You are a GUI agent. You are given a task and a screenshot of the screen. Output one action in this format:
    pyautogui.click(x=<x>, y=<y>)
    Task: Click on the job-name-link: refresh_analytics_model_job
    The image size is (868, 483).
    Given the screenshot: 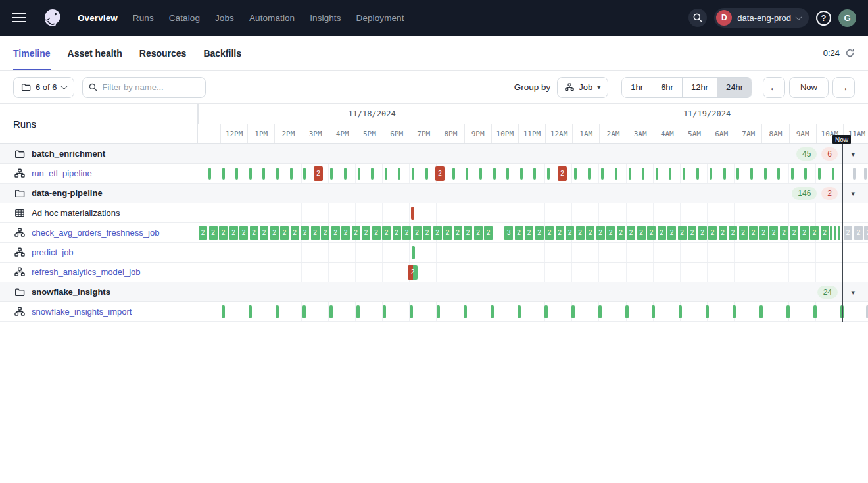 What is the action you would take?
    pyautogui.click(x=85, y=272)
    